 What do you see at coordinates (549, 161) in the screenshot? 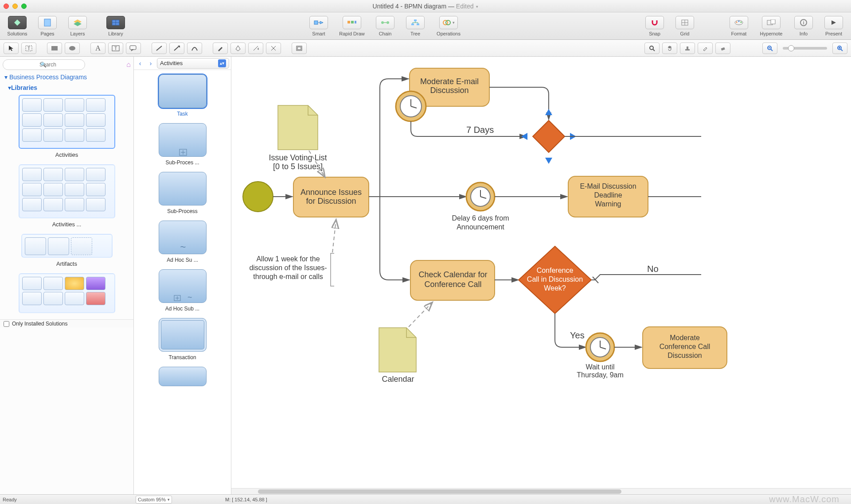
I see `handle-down` at bounding box center [549, 161].